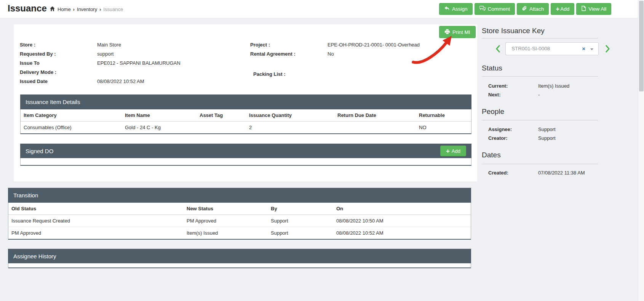 The width and height of the screenshot is (644, 301). What do you see at coordinates (563, 9) in the screenshot?
I see `add-button: + Add` at bounding box center [563, 9].